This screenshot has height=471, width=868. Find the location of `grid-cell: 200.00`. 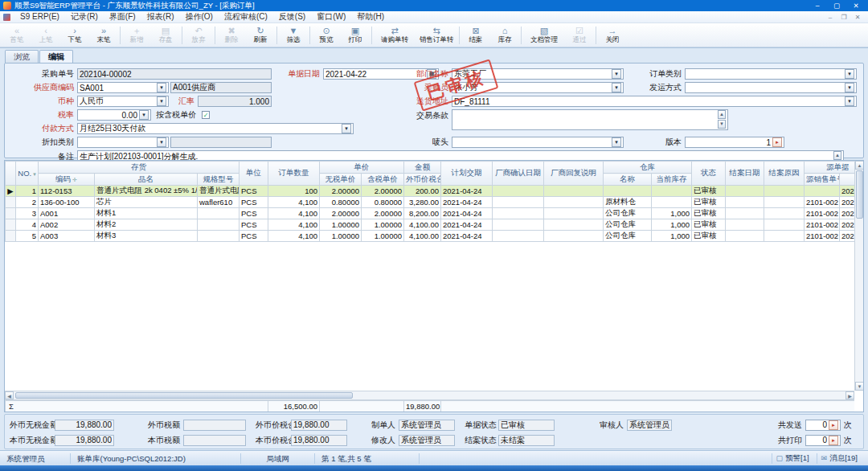

grid-cell: 200.00 is located at coordinates (423, 191).